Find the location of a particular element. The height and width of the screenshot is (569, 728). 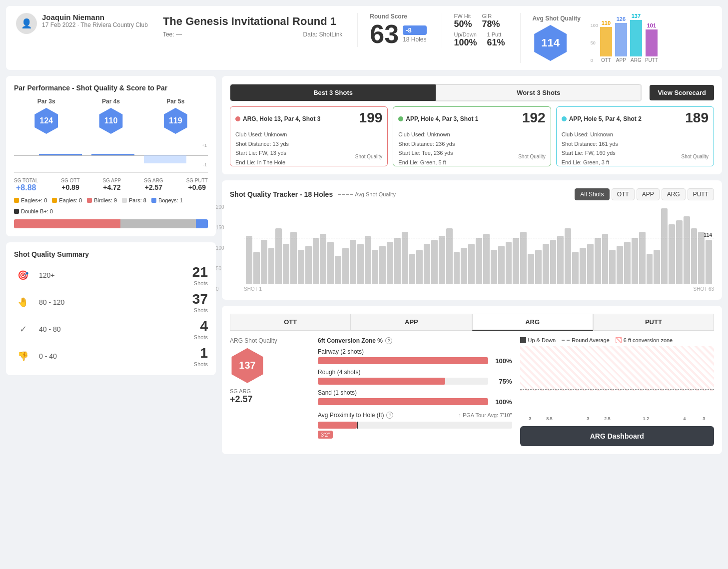

legend-item: Double B+: 0 is located at coordinates (33, 211).